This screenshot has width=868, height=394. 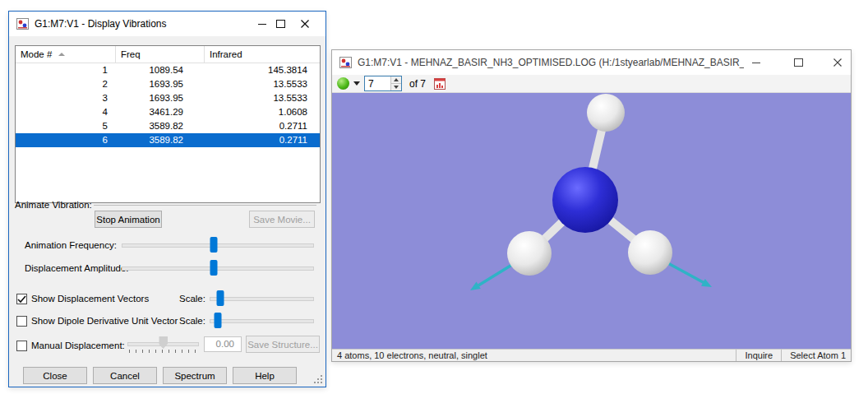 What do you see at coordinates (396, 87) in the screenshot?
I see `spin-down-button` at bounding box center [396, 87].